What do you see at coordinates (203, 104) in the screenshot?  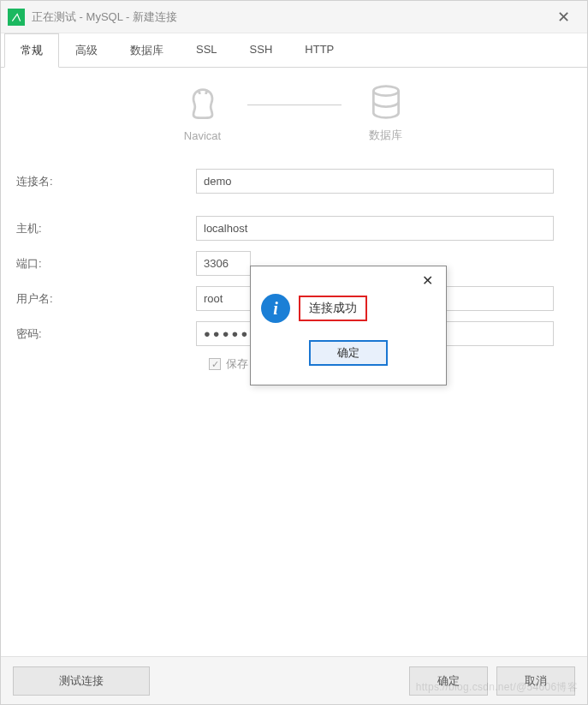 I see `navicat-icon` at bounding box center [203, 104].